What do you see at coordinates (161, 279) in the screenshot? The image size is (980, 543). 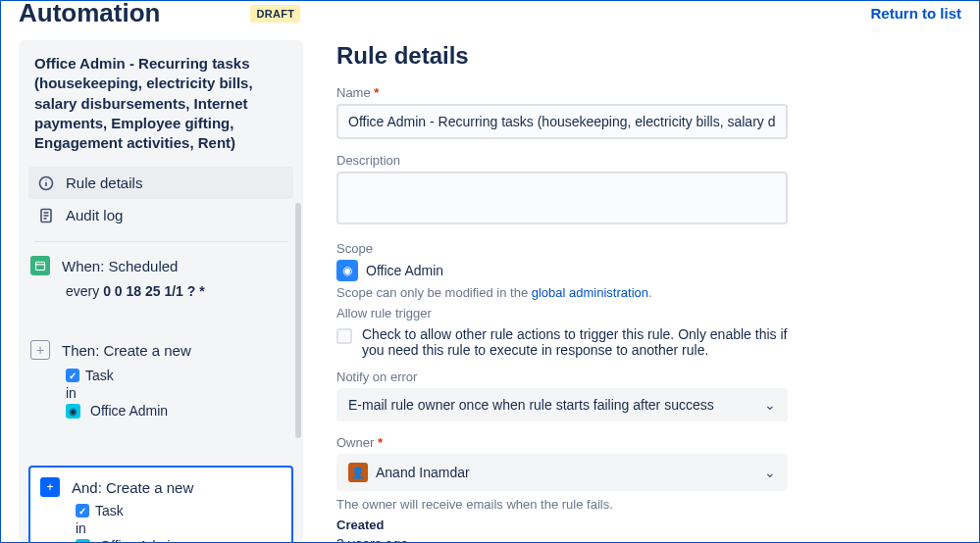 I see `step-when: When: Scheduled every 0 0 18 25 1/1 ? *` at bounding box center [161, 279].